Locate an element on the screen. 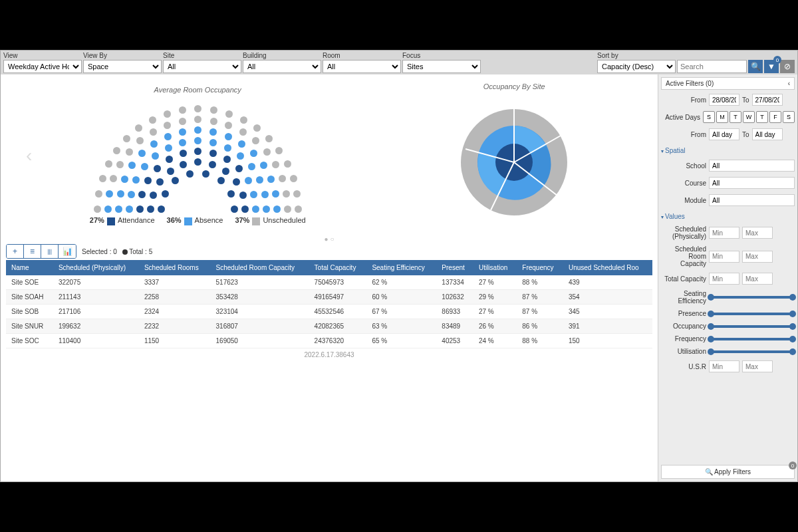 This screenshot has width=798, height=532. apply-filters-button: 🔍 Apply Filters 0 is located at coordinates (728, 472).